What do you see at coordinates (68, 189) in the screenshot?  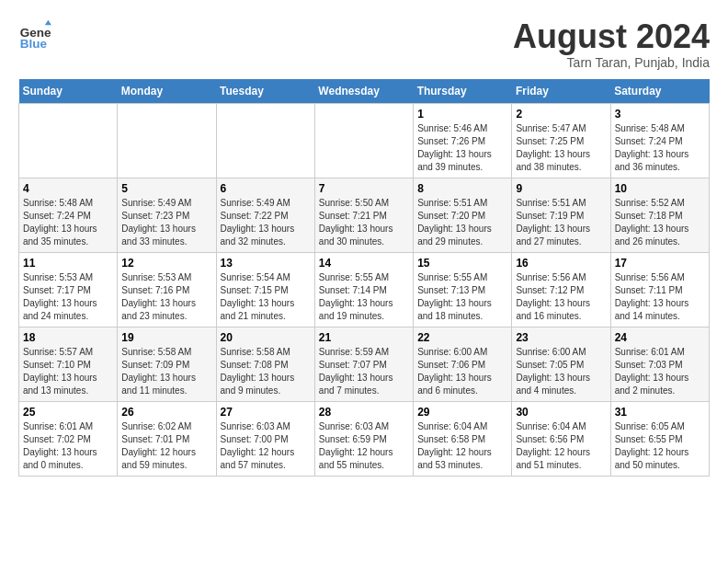 I see `day-number: 4` at bounding box center [68, 189].